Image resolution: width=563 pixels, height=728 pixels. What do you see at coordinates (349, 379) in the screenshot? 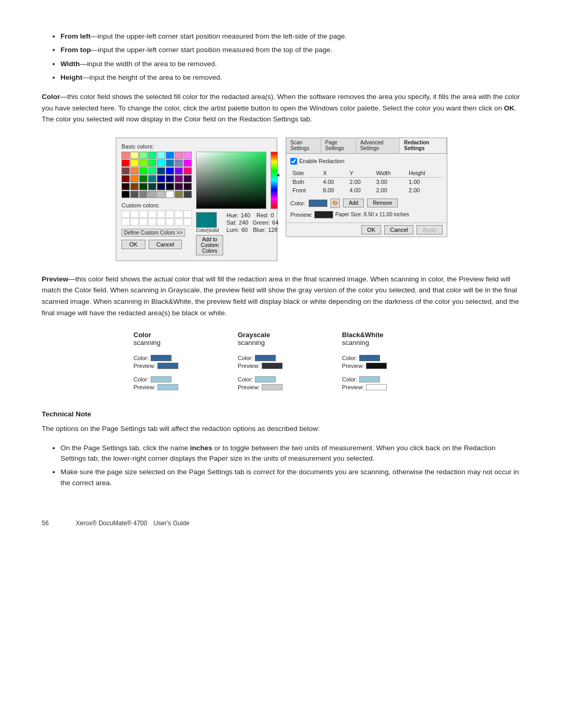
I see `color-label-6: Color:` at bounding box center [349, 379].